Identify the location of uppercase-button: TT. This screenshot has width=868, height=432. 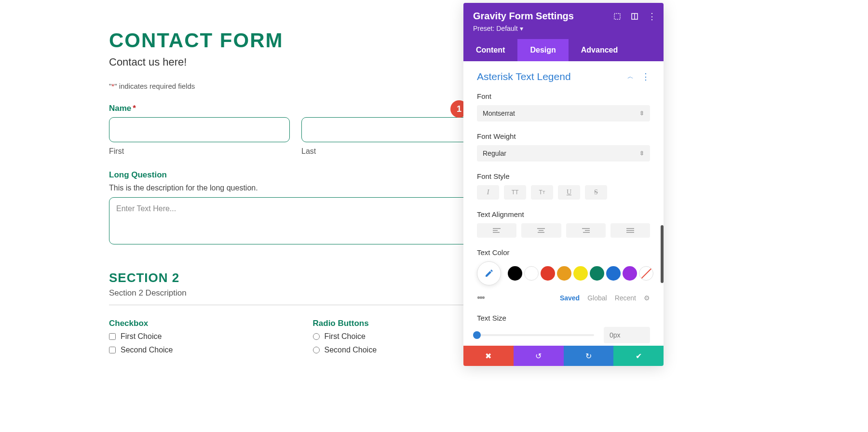
(515, 192).